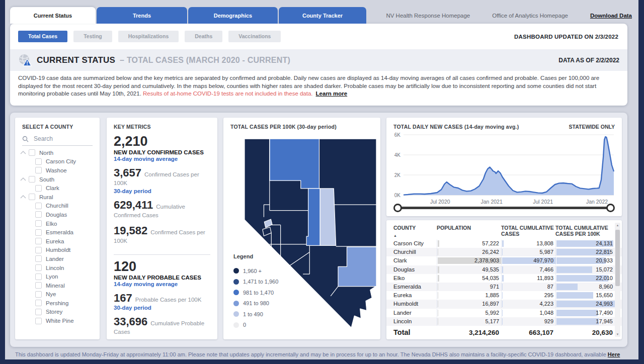  Describe the element at coordinates (57, 277) in the screenshot. I see `tree-item-lyon: Lyon` at that location.